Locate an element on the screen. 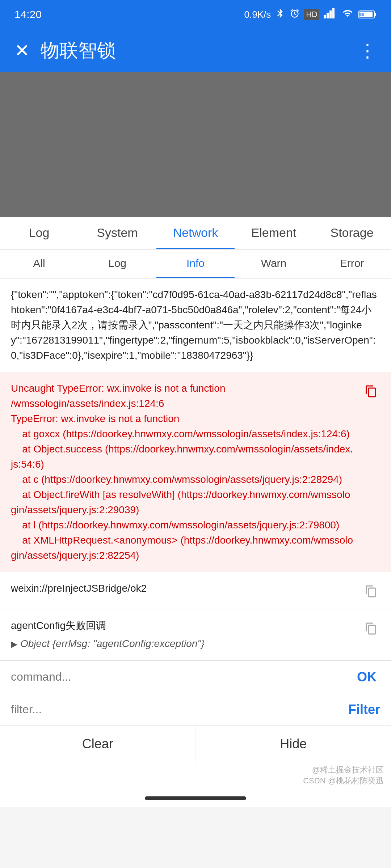  command-input is located at coordinates (178, 677).